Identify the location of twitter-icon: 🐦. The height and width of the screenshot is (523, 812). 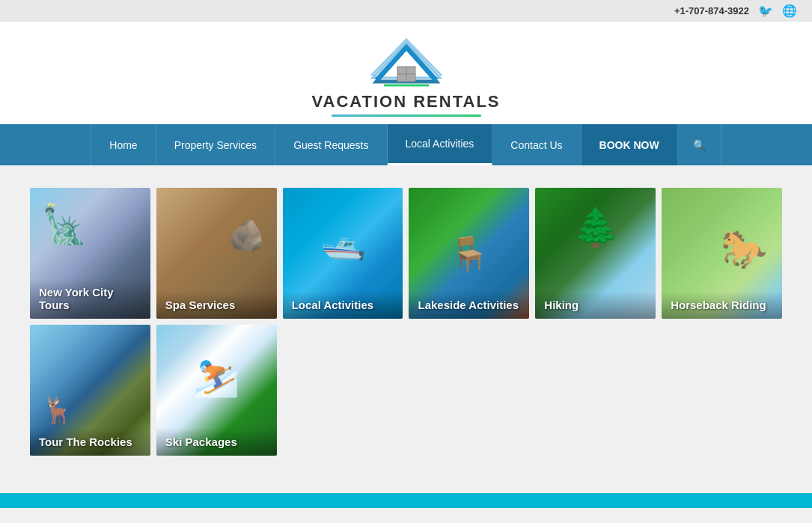
(766, 10).